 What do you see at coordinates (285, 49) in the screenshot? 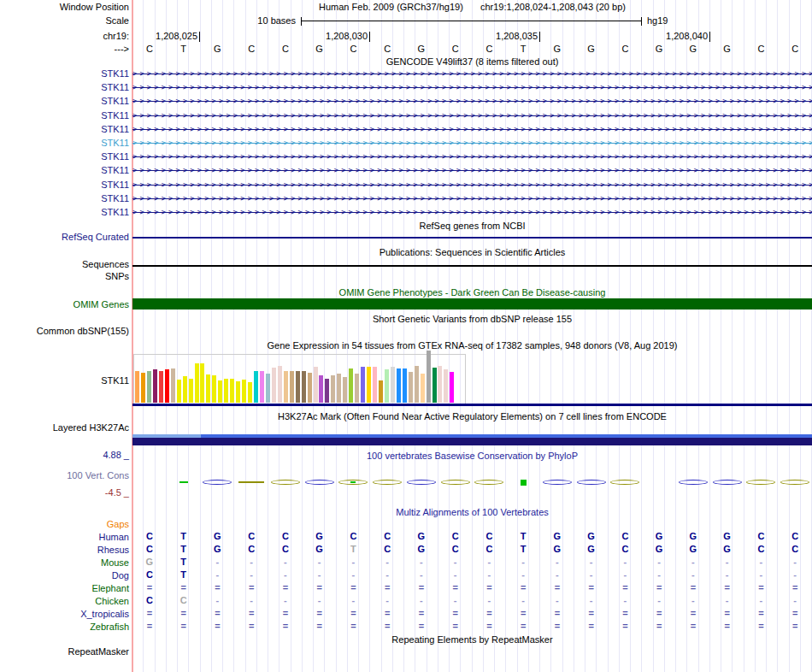
I see `dna-base: C` at bounding box center [285, 49].